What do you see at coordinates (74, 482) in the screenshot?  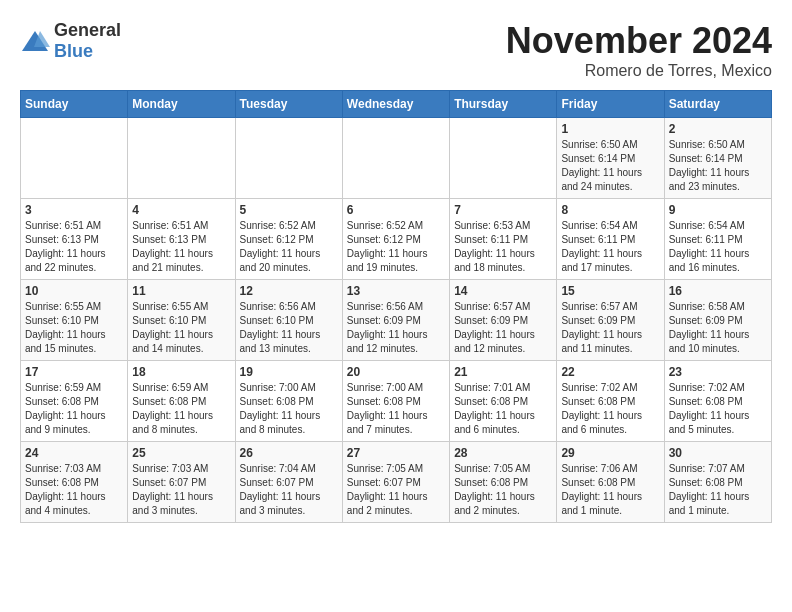 I see `calendar-cell: 24Sunrise: 7:03 AM Sunset: 6:08 PM Dayli…` at bounding box center [74, 482].